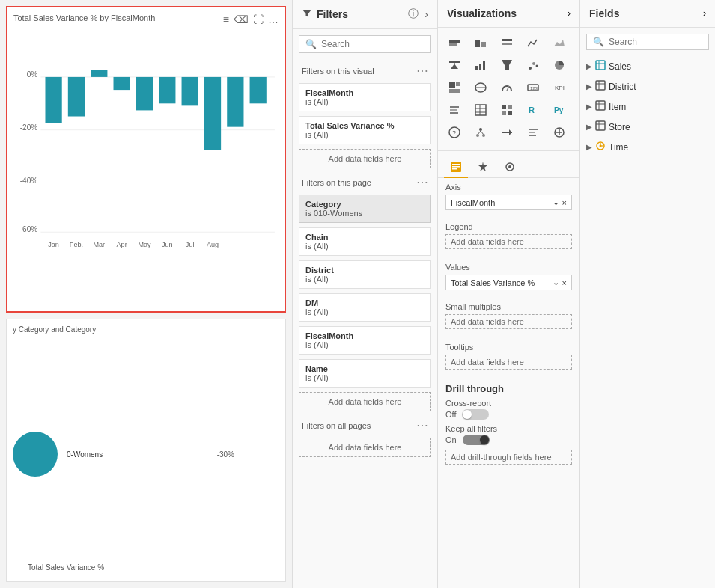 The image size is (715, 588). I want to click on viz-icon-waterfall, so click(481, 65).